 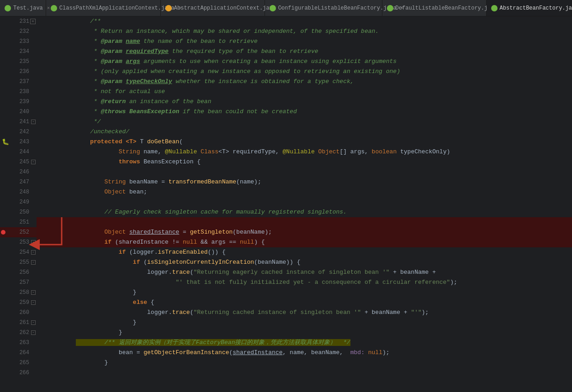 What do you see at coordinates (18, 112) in the screenshot?
I see `linenum-240: 240` at bounding box center [18, 112].